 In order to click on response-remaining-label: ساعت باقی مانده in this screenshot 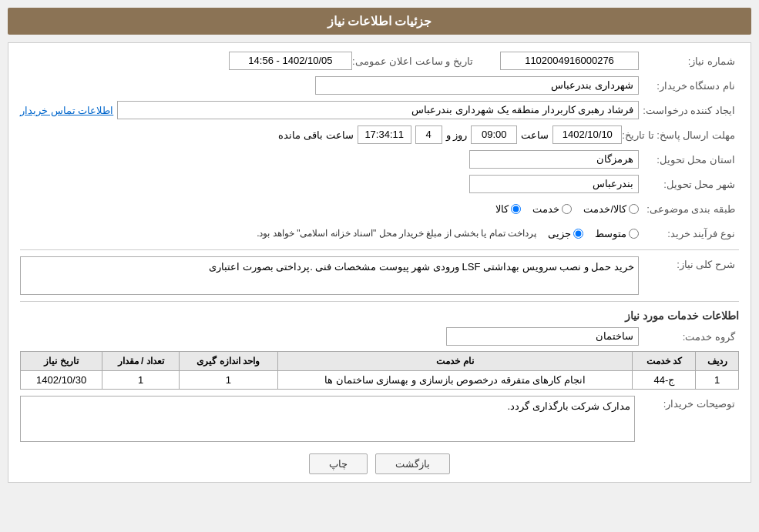, I will do `click(316, 136)`.